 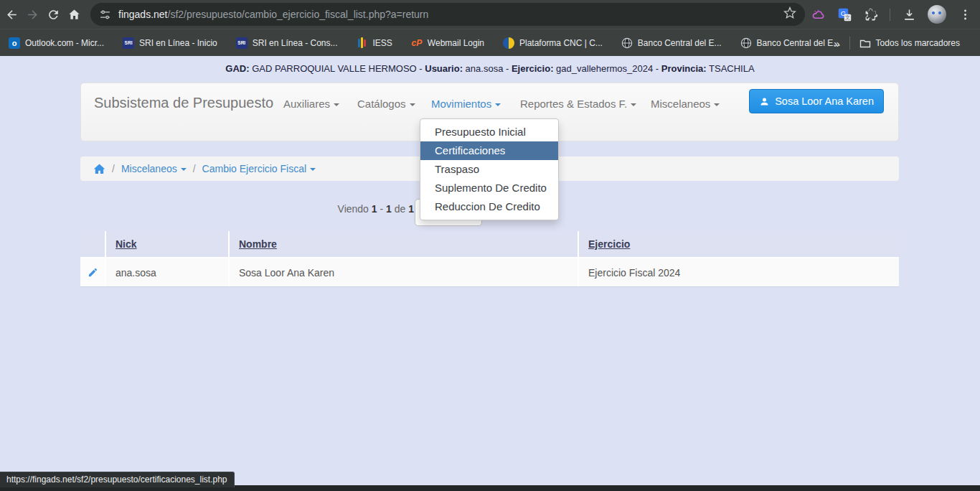 What do you see at coordinates (739, 244) in the screenshot?
I see `table-header-ejercicio: Ejercicio` at bounding box center [739, 244].